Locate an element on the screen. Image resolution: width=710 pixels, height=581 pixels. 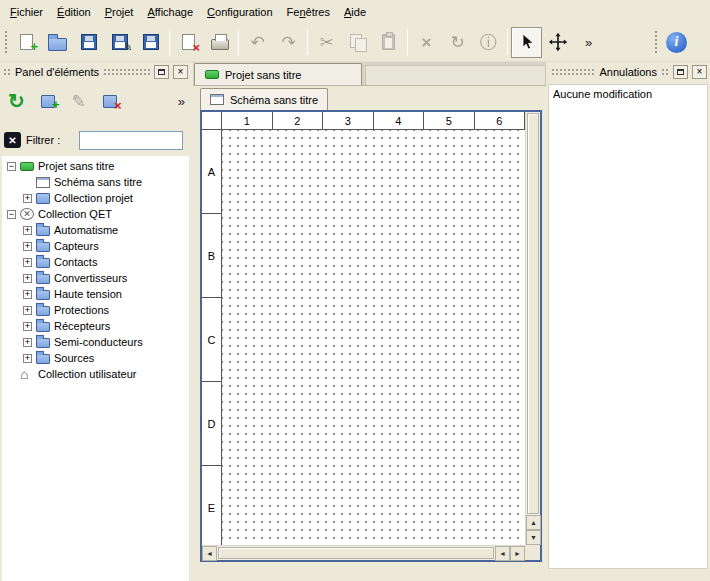
clear-filter-icon: ✕ is located at coordinates (12, 140).